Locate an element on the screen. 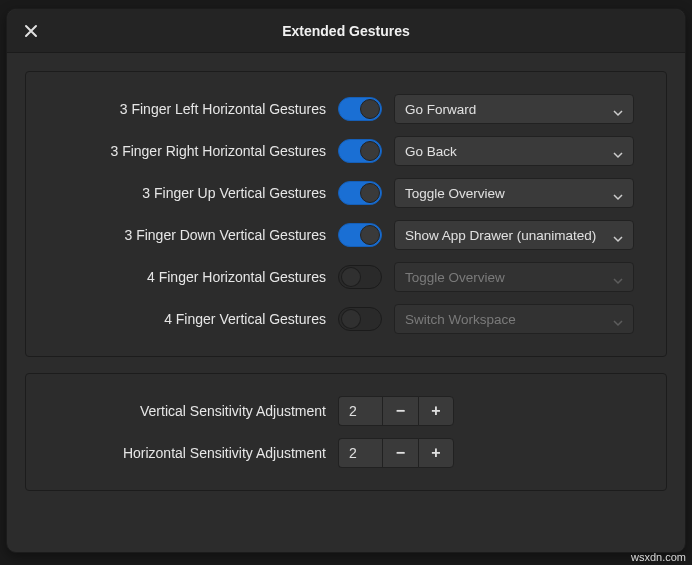 The width and height of the screenshot is (692, 565). dropdown-label: Go Forward is located at coordinates (506, 110).